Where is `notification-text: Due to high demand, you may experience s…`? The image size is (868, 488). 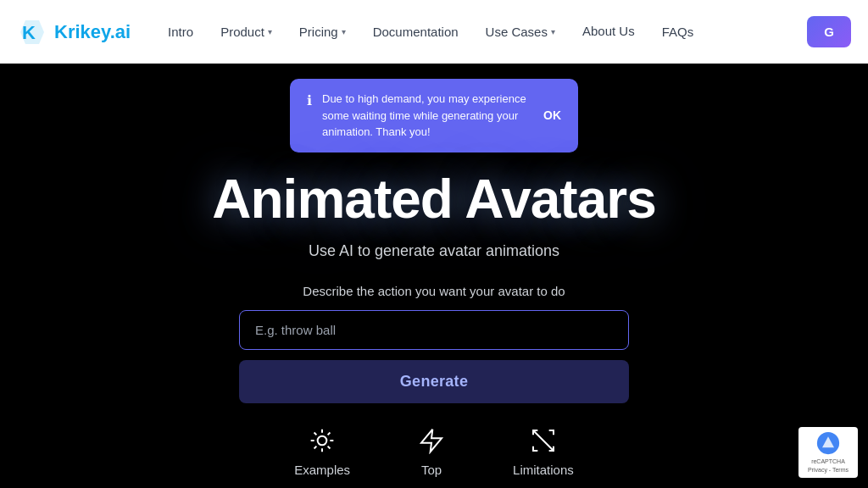 notification-text: Due to high demand, you may experience s… is located at coordinates (424, 115).